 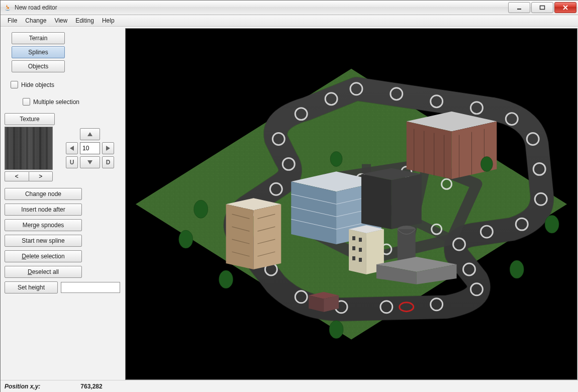 What do you see at coordinates (63, 51) in the screenshot?
I see `mode-switch: Terrain Splines Objects` at bounding box center [63, 51].